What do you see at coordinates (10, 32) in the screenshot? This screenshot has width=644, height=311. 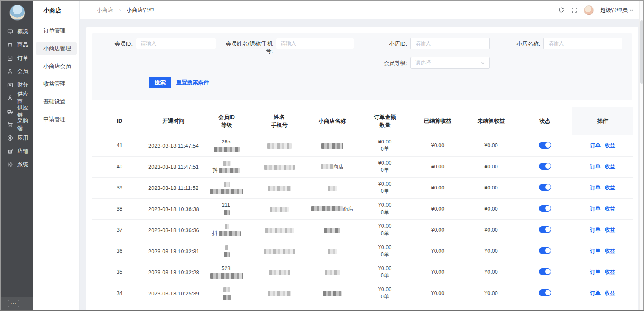 I see `overview-icon` at bounding box center [10, 32].